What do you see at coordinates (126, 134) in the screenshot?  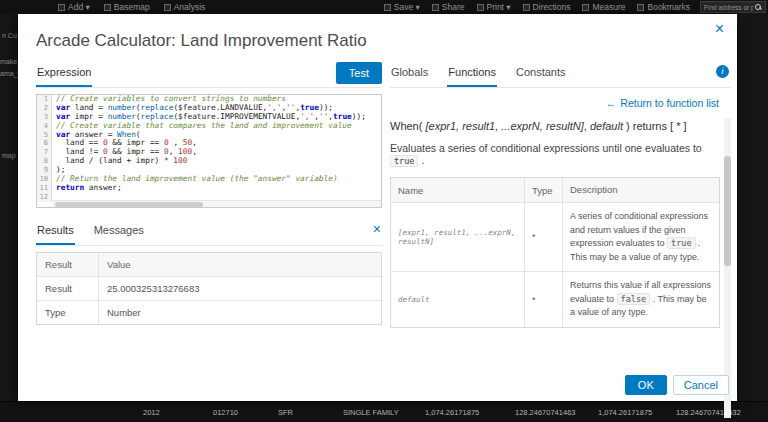 I see `code-token: When` at bounding box center [126, 134].